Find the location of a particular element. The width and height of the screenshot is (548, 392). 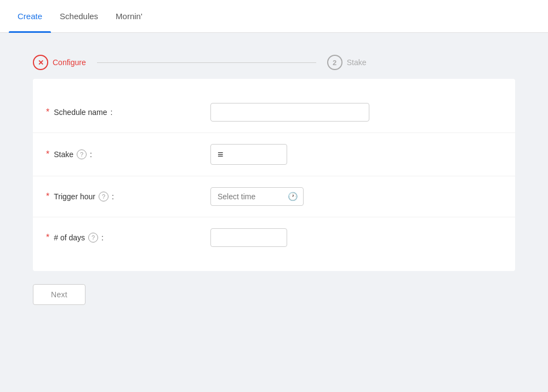

schedule-name-input is located at coordinates (290, 112).